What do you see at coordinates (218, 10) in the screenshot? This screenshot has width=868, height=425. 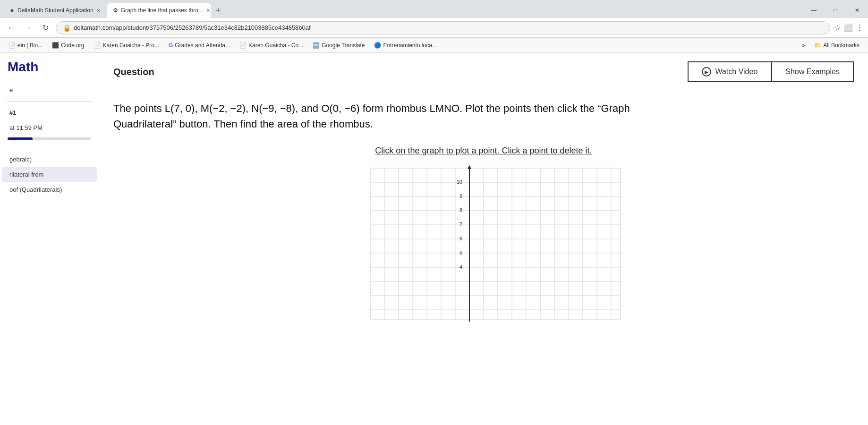 I see `new-tab-button: +` at bounding box center [218, 10].